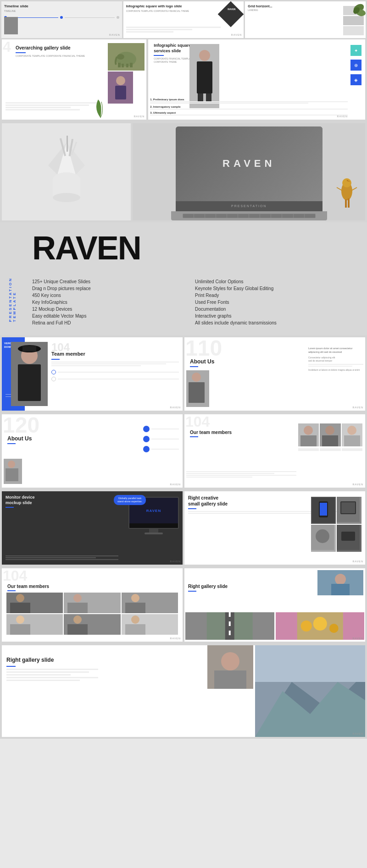 Image resolution: width=367 pixels, height=868 pixels. Describe the element at coordinates (184, 691) in the screenshot. I see `right-gallery-slide-full: Right gallery slide` at that location.